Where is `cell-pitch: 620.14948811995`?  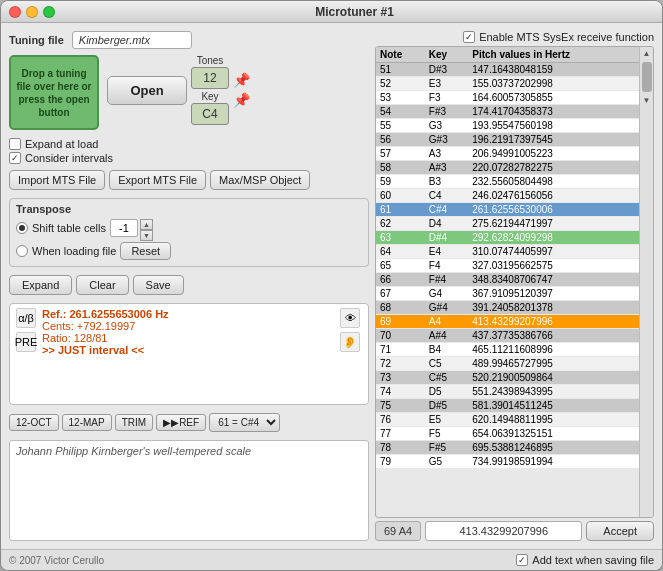
cell-pitch: 620.14948811995 is located at coordinates (554, 420).